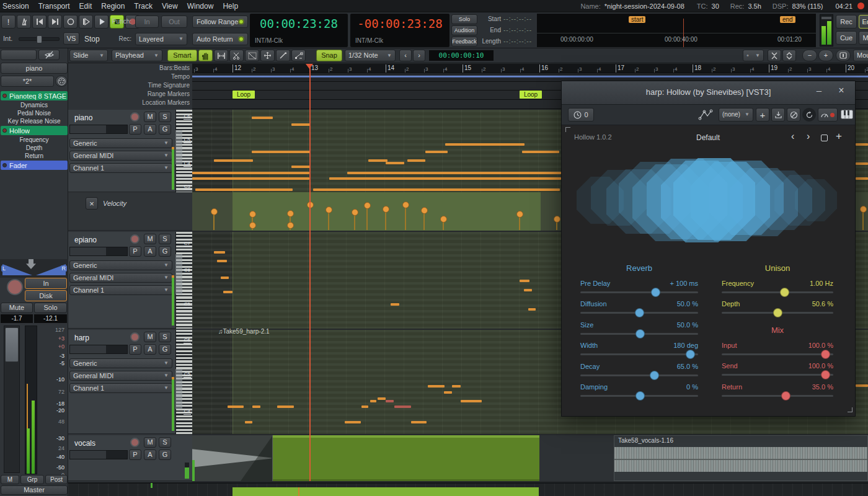 This screenshot has height=496, width=868. I want to click on mute-button: M, so click(150, 337).